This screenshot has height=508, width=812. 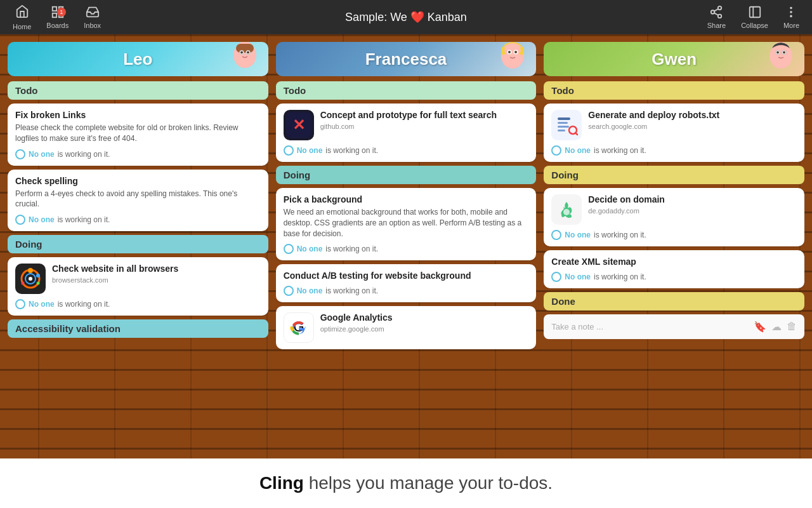 I want to click on nav-more: More, so click(x=792, y=17).